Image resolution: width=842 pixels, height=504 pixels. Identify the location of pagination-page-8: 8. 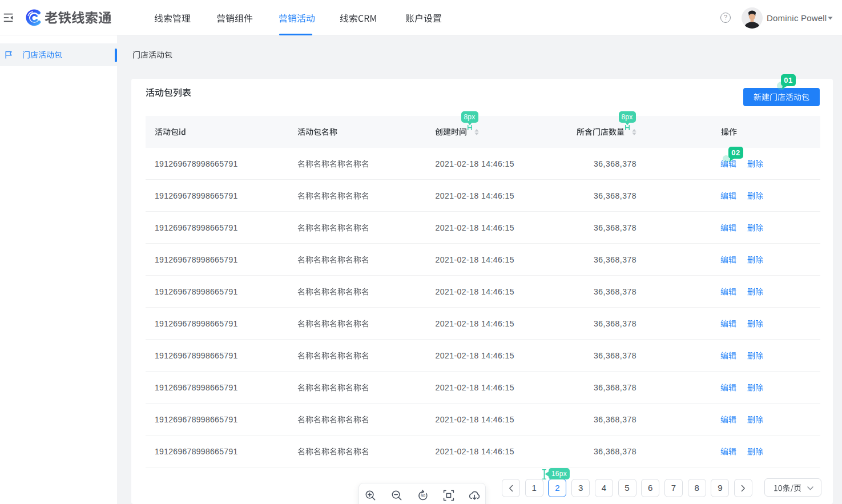
(697, 488).